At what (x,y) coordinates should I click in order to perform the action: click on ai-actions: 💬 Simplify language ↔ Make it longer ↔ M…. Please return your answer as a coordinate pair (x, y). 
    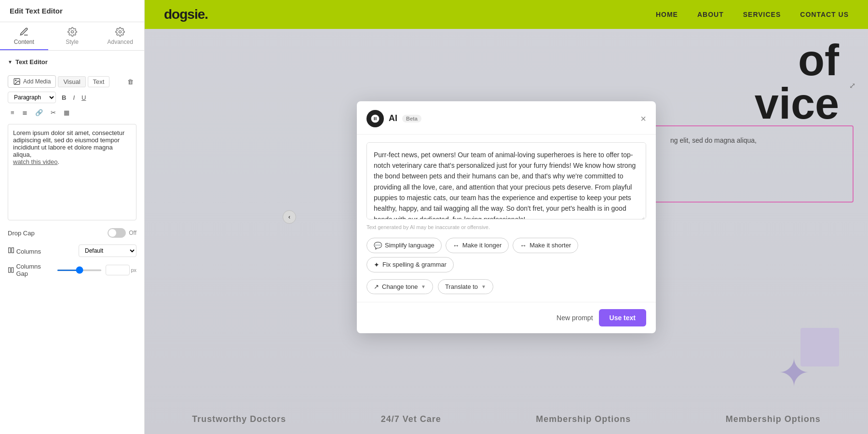
    Looking at the image, I should click on (506, 255).